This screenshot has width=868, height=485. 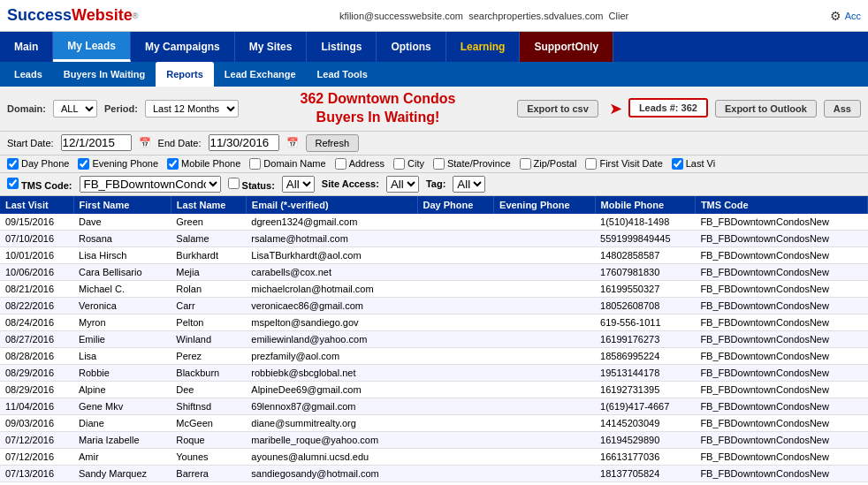 What do you see at coordinates (293, 143) in the screenshot?
I see `calendar-icon-end: 📅` at bounding box center [293, 143].